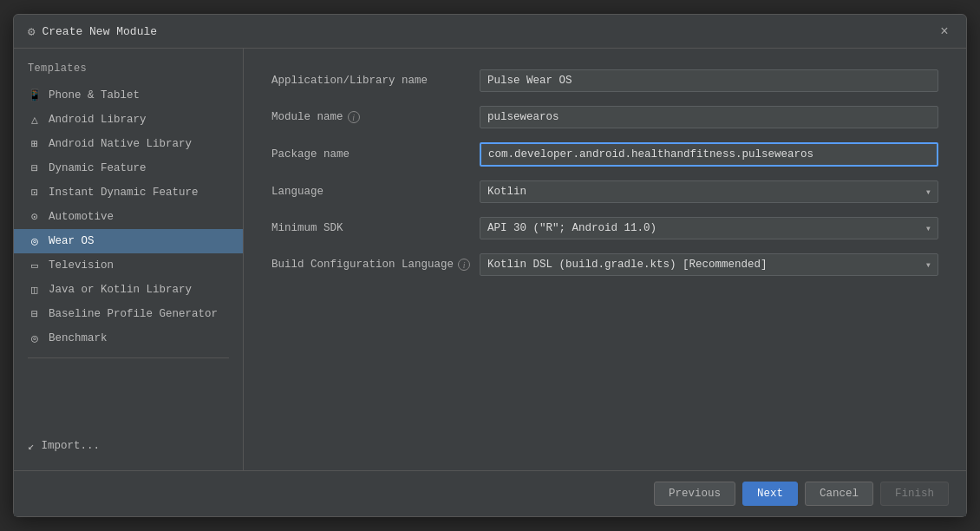 The width and height of the screenshot is (980, 531). Describe the element at coordinates (128, 95) in the screenshot. I see `sidebar-item-phone-tablet: 📱 Phone & Tablet` at that location.